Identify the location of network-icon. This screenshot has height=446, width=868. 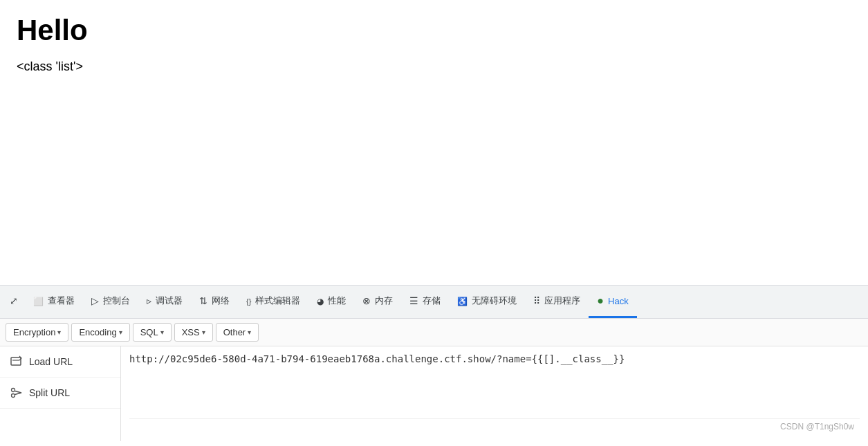
(203, 301).